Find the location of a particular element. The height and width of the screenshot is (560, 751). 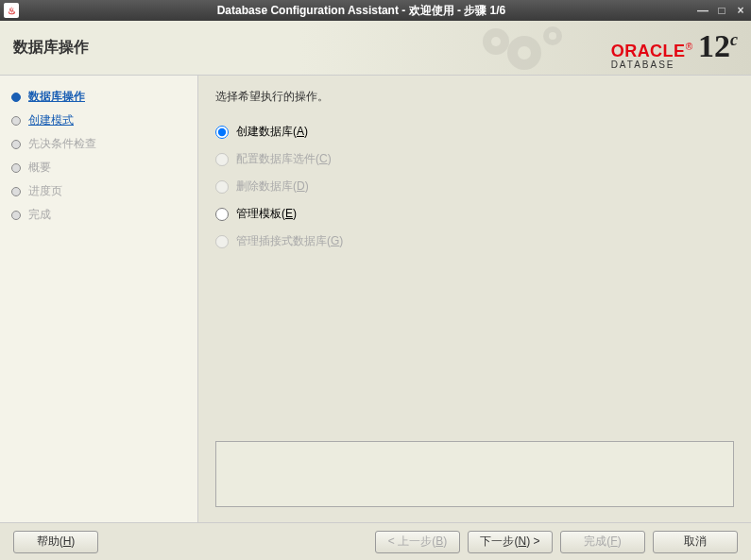

gears-graphic is located at coordinates (524, 49).